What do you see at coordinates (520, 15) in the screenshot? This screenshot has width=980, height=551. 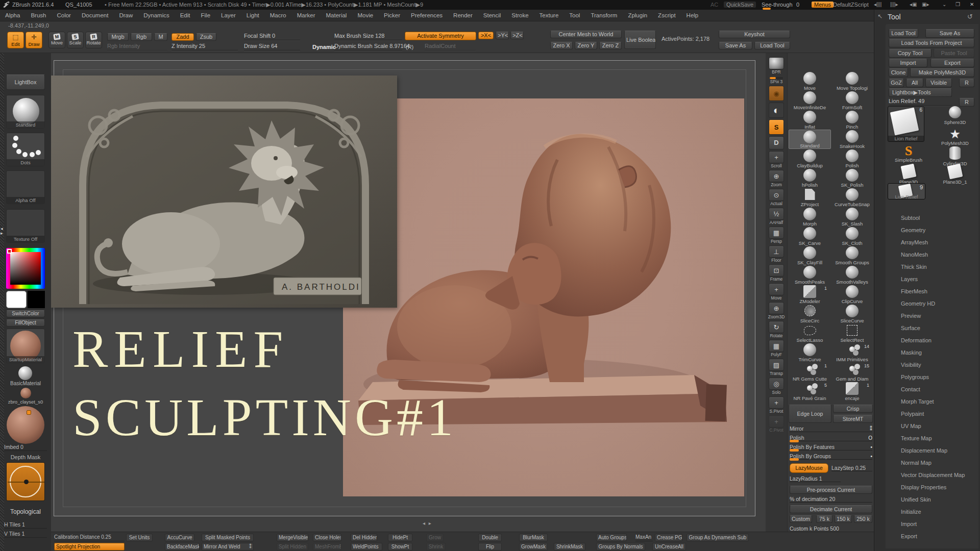 I see `menu-item: Stroke` at bounding box center [520, 15].